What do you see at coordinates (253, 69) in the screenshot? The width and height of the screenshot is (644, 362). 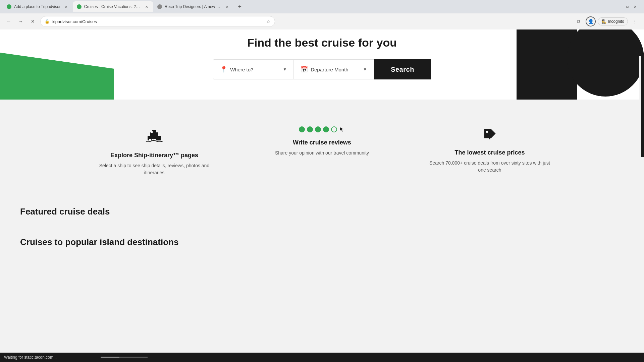 I see `where-to-dropdown: 📍 Where to? ▼` at bounding box center [253, 69].